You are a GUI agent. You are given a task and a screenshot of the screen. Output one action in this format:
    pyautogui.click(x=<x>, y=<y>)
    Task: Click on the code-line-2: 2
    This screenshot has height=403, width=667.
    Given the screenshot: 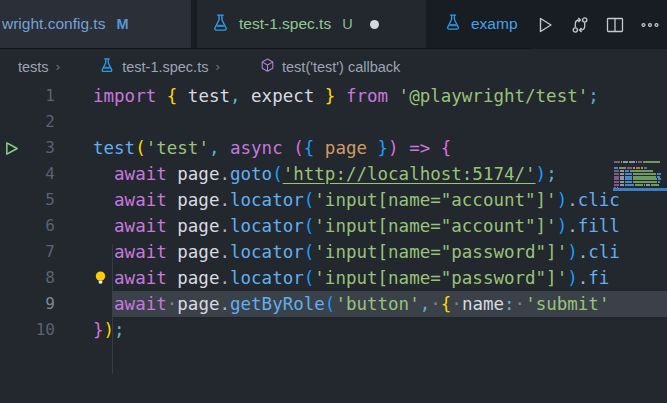 What is the action you would take?
    pyautogui.click(x=334, y=122)
    